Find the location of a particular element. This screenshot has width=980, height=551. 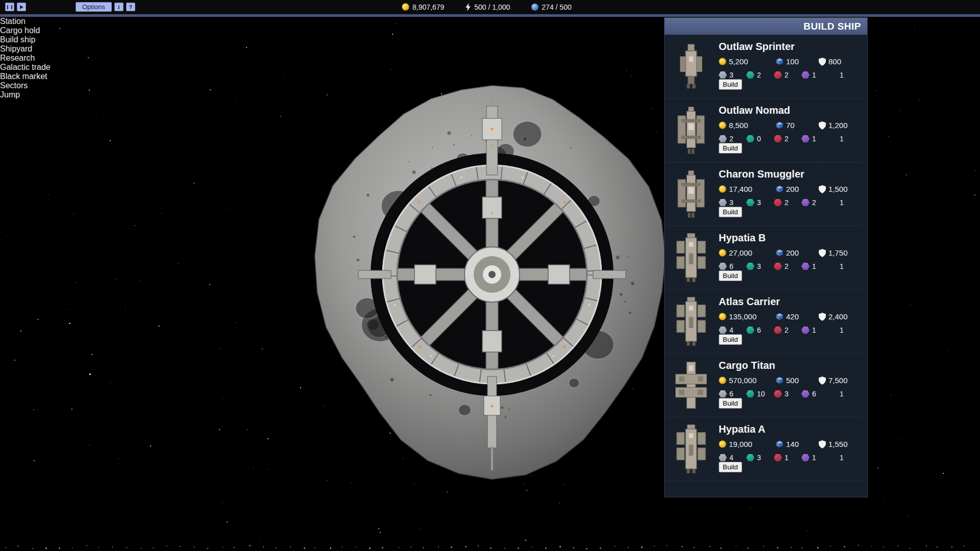

shield-cost-value: 1,500 is located at coordinates (838, 189).